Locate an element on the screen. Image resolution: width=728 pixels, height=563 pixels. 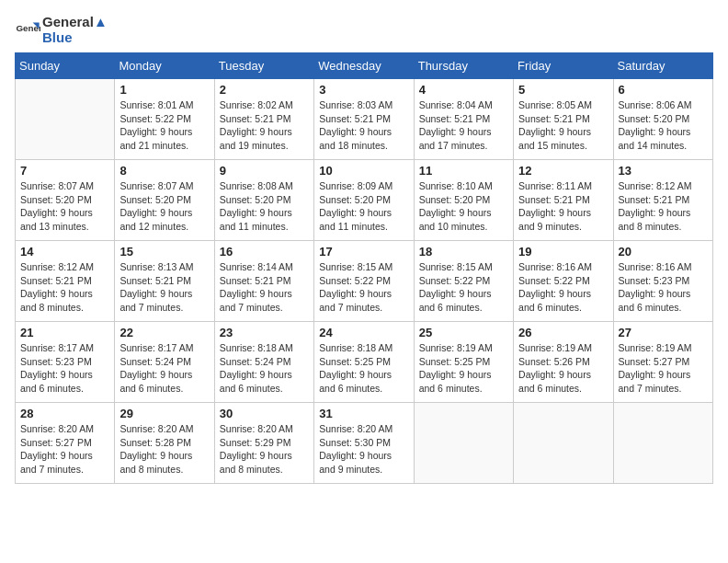
calendar-cell: 10Sunrise: 8:09 AM Sunset: 5:20 PM Dayli… is located at coordinates (364, 201).